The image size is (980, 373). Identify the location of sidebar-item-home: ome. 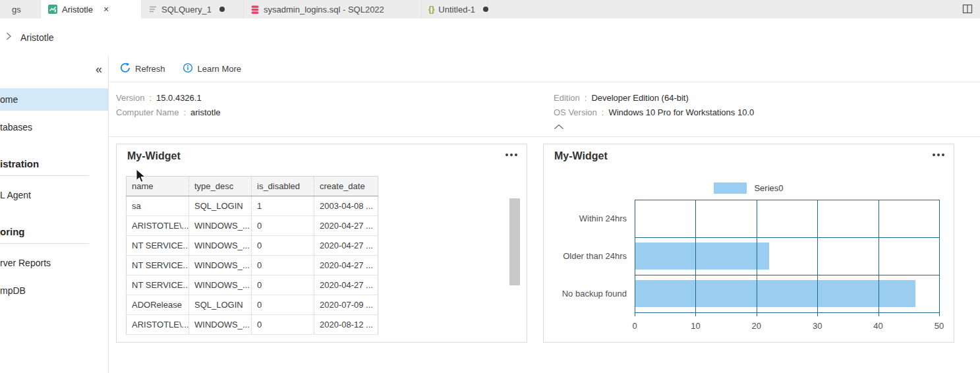
(54, 100).